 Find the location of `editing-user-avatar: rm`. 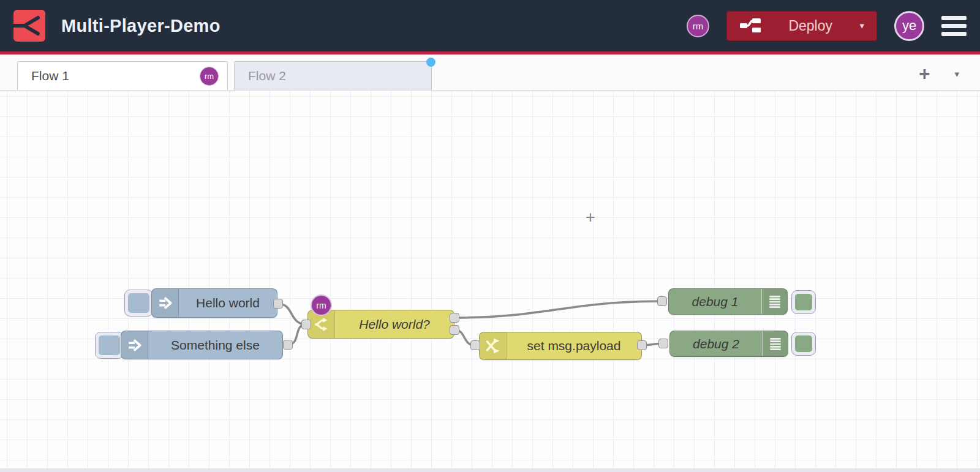

editing-user-avatar: rm is located at coordinates (321, 305).